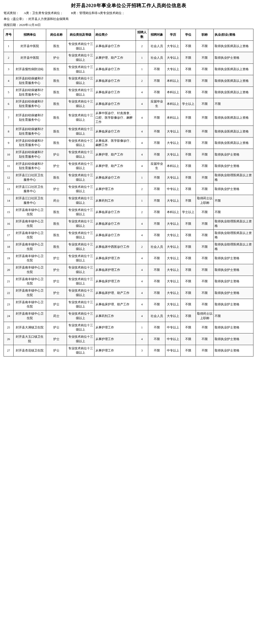 Image resolution: width=257 pixels, height=644 pixels. Describe the element at coordinates (234, 178) in the screenshot. I see `cell-cert: 取得执业助理医师及以上资格` at that location.